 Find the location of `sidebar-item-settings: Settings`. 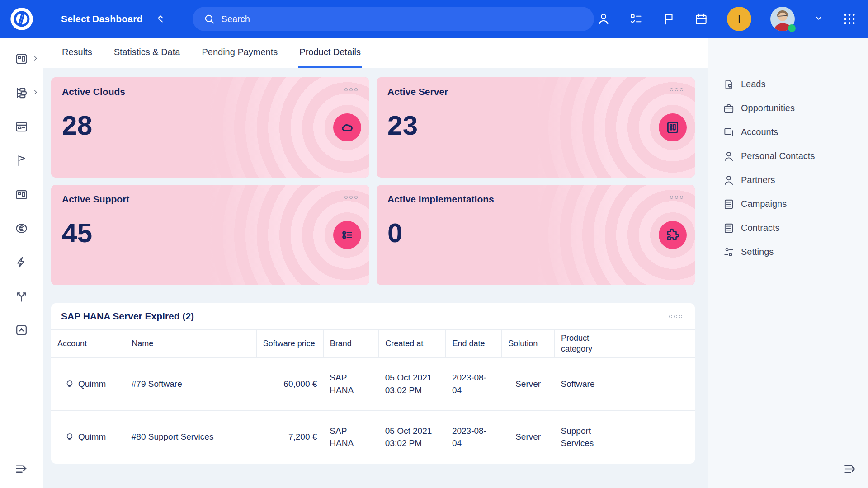

sidebar-item-settings: Settings is located at coordinates (788, 252).